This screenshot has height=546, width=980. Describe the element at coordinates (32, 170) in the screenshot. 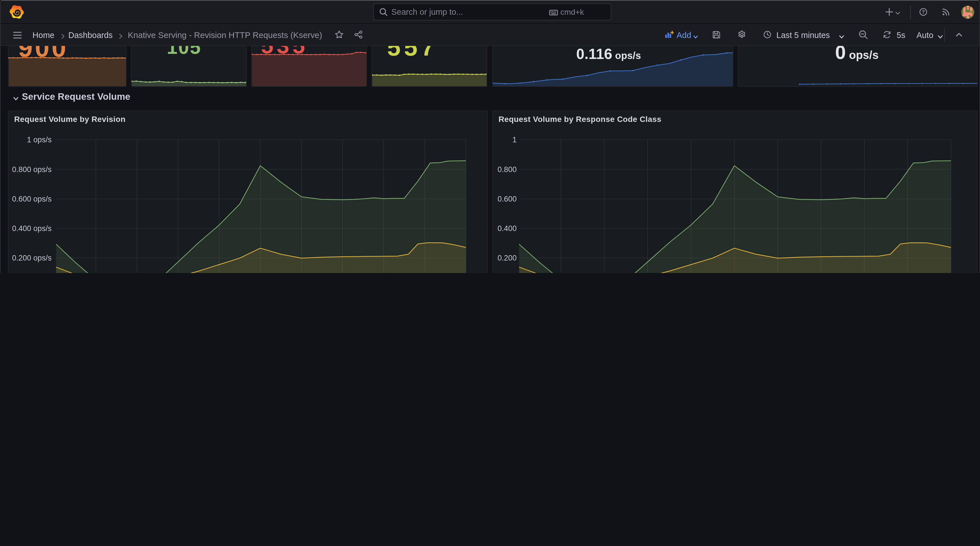

I see `svg-text: 0.800 ops/s` at that location.